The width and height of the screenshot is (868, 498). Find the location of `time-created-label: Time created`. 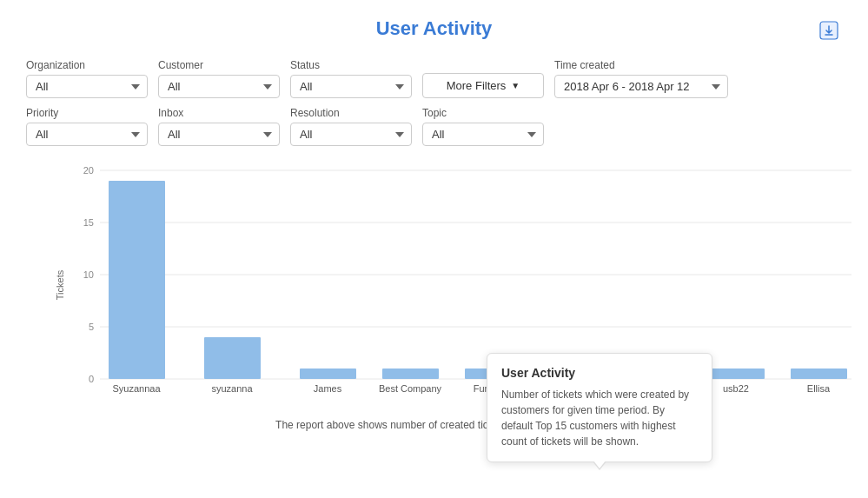

time-created-label: Time created is located at coordinates (641, 65).